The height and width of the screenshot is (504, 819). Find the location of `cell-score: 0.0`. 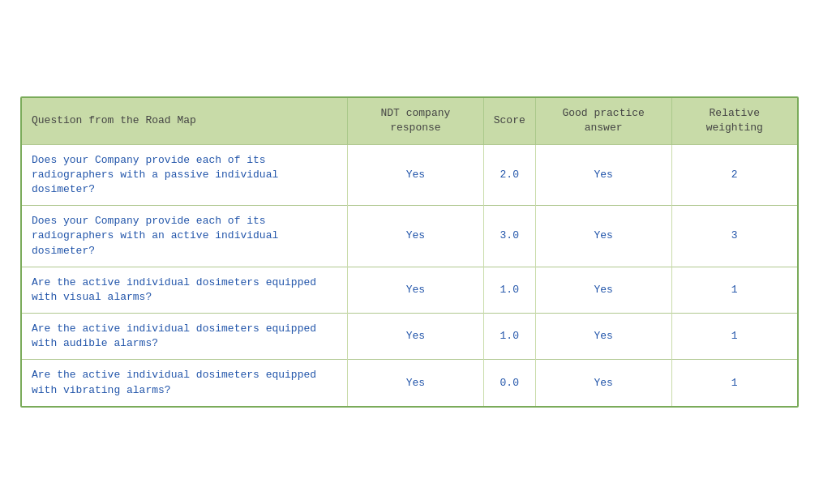

cell-score: 0.0 is located at coordinates (509, 382).